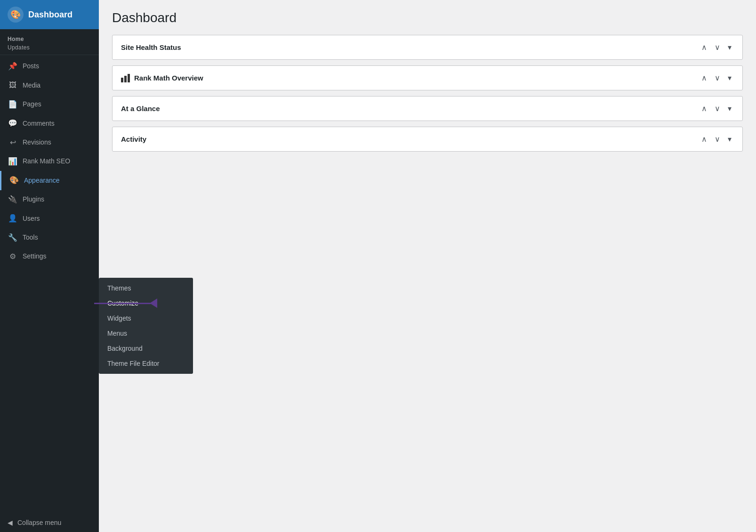  I want to click on sidebar: 🎨 Dashboard Home Updates 📌 Posts 🖼 Media…, so click(49, 266).